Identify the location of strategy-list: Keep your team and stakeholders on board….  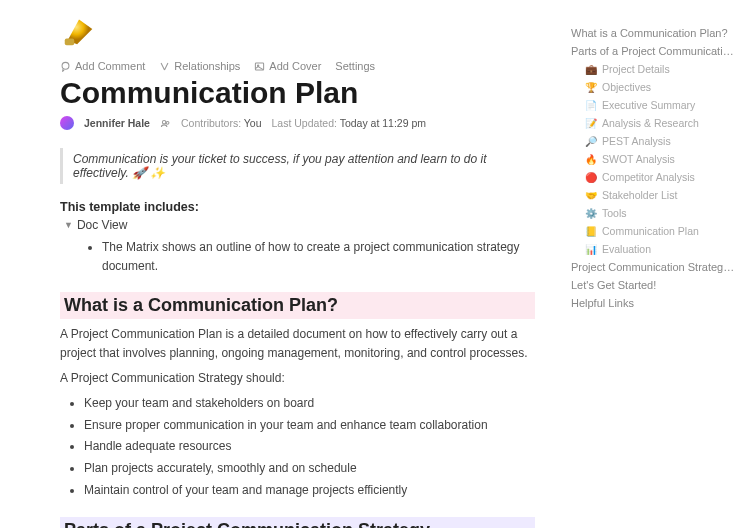
(310, 447).